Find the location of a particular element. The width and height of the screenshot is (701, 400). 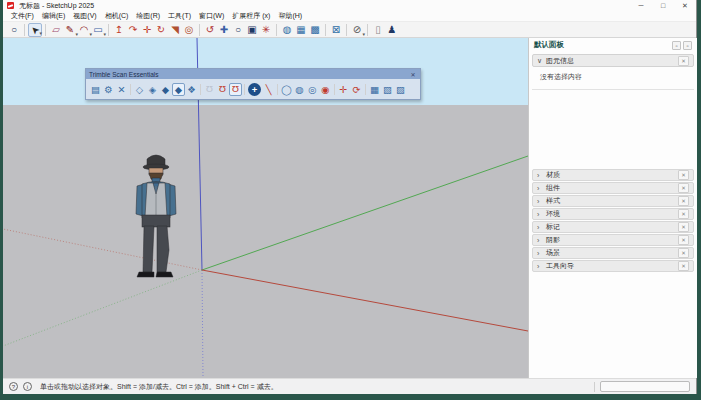

menu-item: 编辑(E) is located at coordinates (54, 16).